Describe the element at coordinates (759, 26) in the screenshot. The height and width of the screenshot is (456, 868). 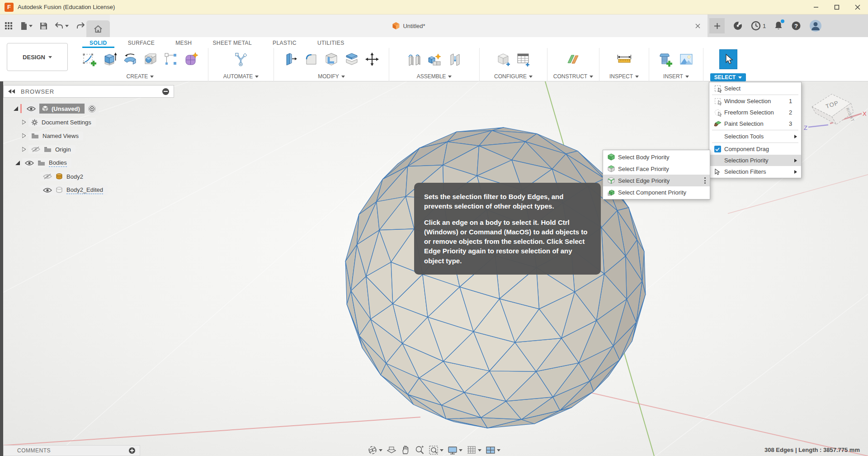
I see `job-status-button: 1` at that location.